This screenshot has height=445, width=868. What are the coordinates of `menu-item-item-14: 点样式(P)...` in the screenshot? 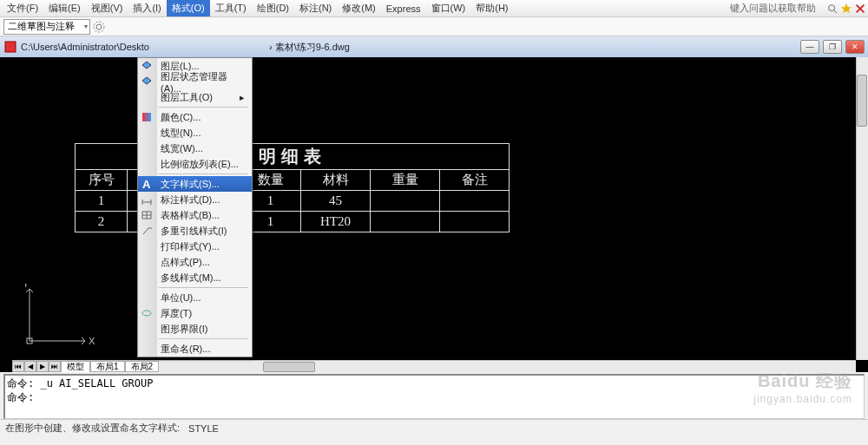 It's located at (194, 262).